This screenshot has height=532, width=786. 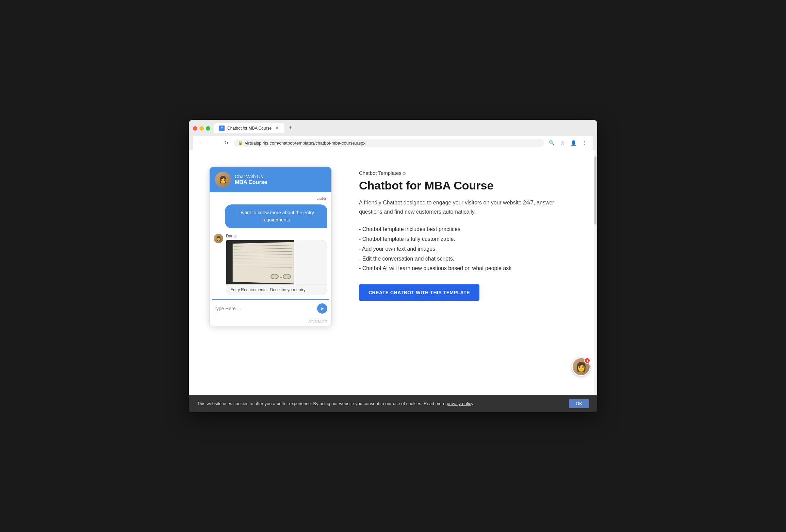 I want to click on traffic-lights, so click(x=201, y=129).